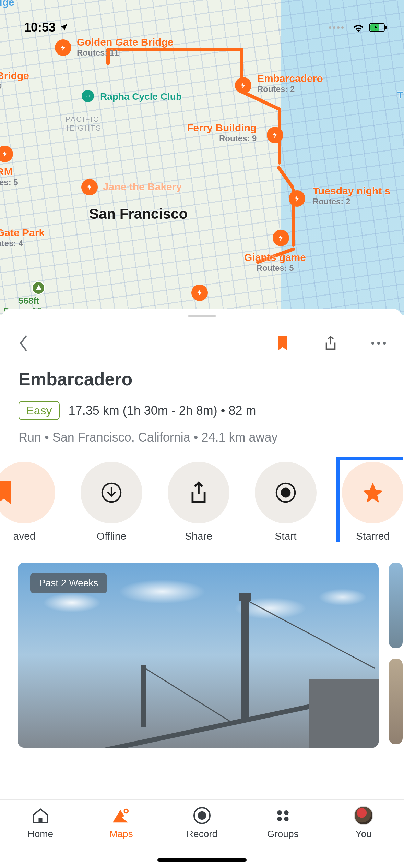 This screenshot has height=868, width=404. I want to click on shop-label: Rapha Cycle Club, so click(141, 97).